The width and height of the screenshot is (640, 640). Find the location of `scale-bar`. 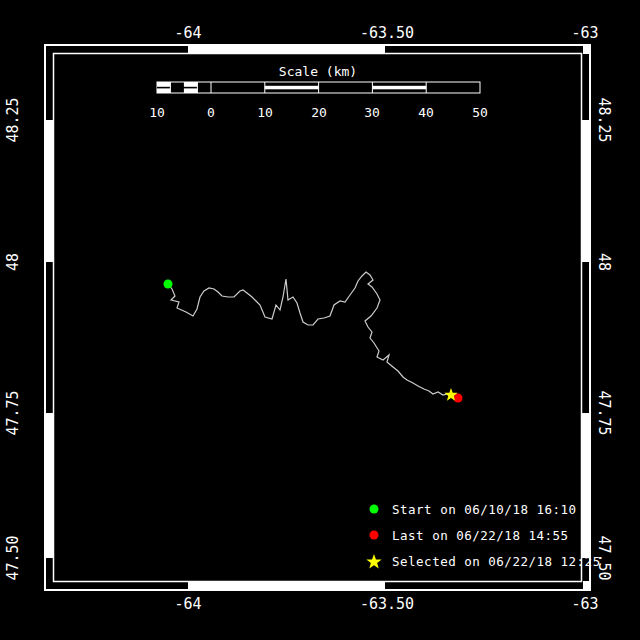

scale-bar is located at coordinates (318, 88).